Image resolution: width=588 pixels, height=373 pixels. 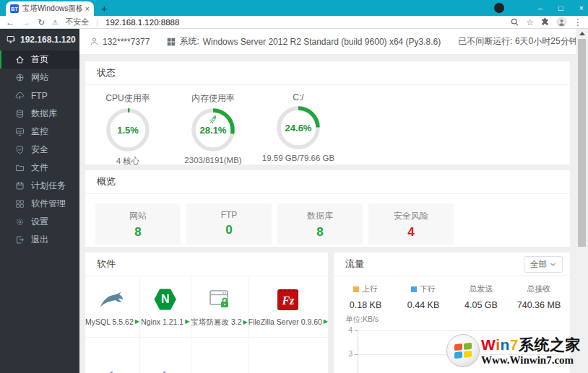 I want to click on memory-gauge: 内存使用率 28.1% 2303/8191(MB), so click(x=213, y=128).